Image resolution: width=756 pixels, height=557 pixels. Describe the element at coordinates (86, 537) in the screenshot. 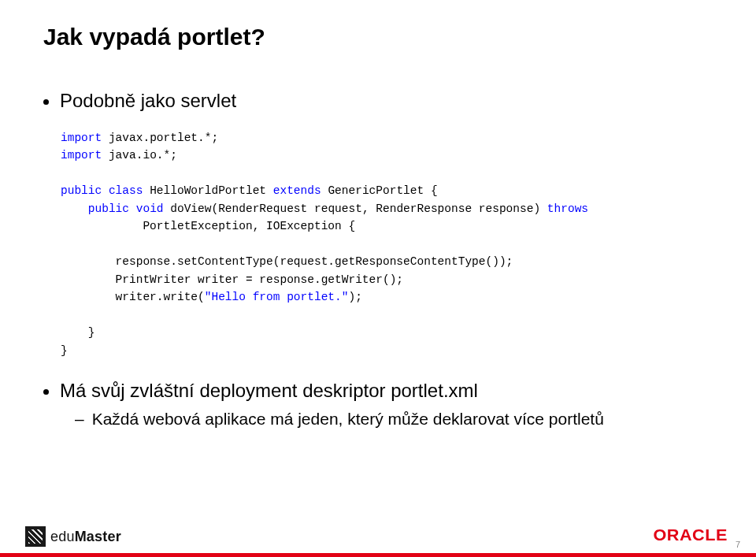

I see `edumaster-text: eduMaster` at that location.